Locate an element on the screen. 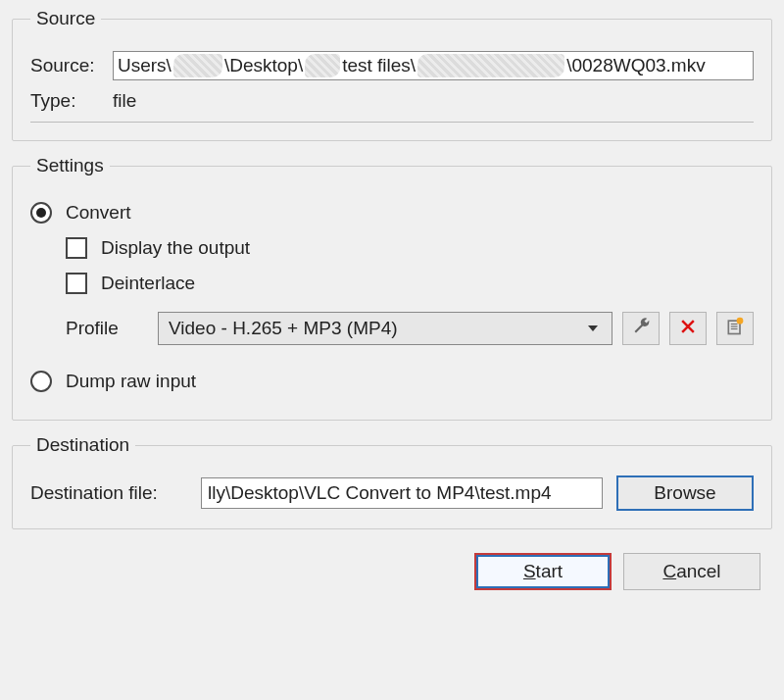 This screenshot has width=784, height=700. type-label: Type: is located at coordinates (72, 101).